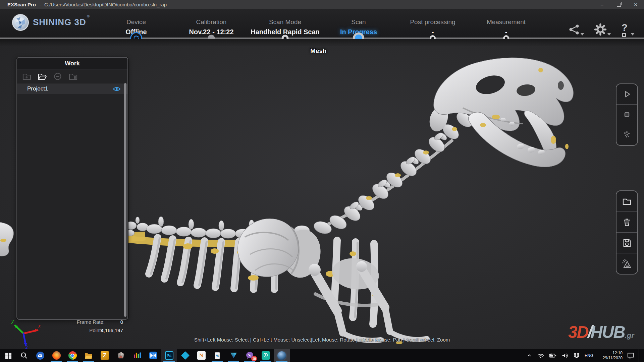 Image resolution: width=644 pixels, height=362 pixels. I want to click on restore-button, so click(619, 5).